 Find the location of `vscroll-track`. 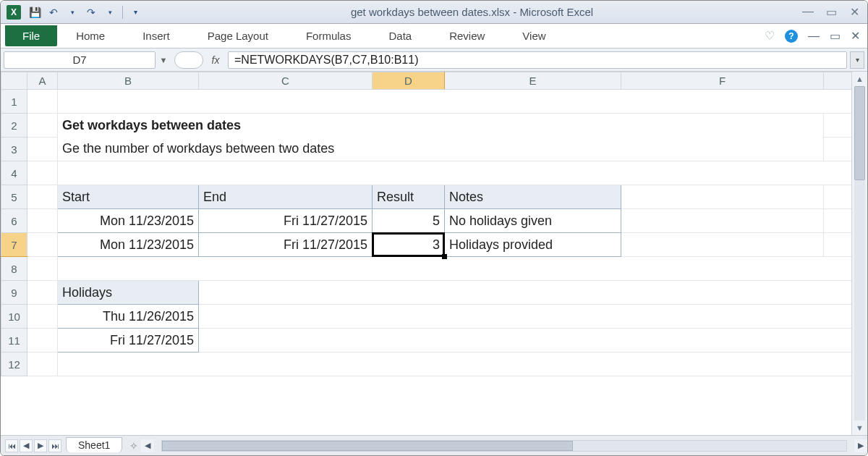

vscroll-track is located at coordinates (859, 253).